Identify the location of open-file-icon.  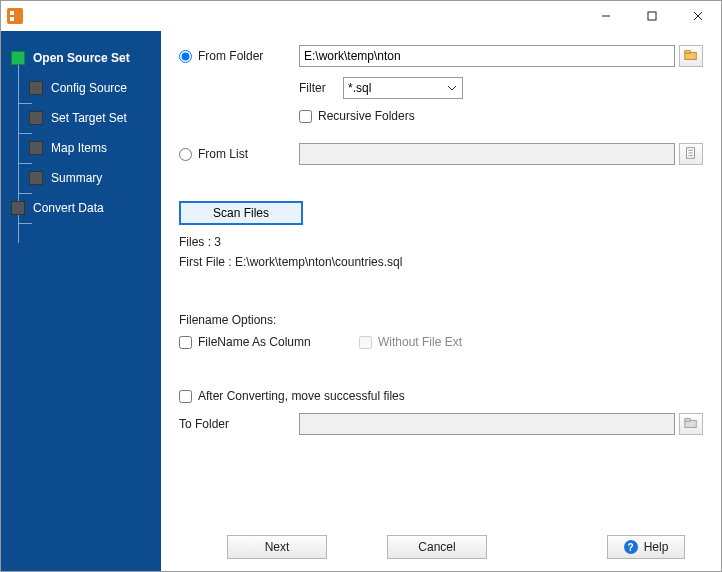
(691, 154).